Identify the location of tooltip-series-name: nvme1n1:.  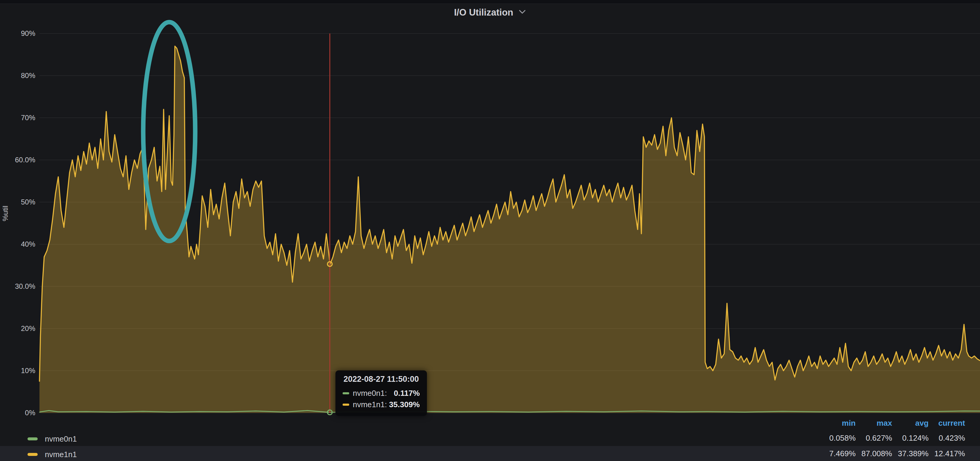
(370, 405).